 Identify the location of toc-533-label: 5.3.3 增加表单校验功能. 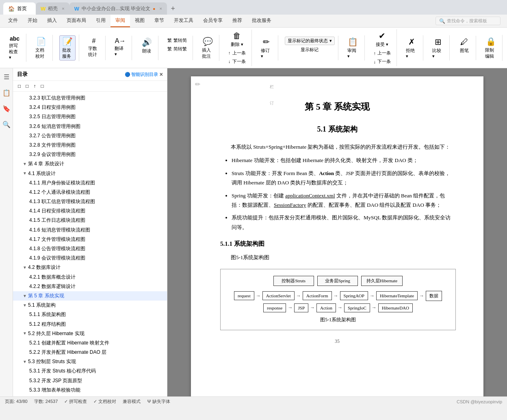
(55, 390).